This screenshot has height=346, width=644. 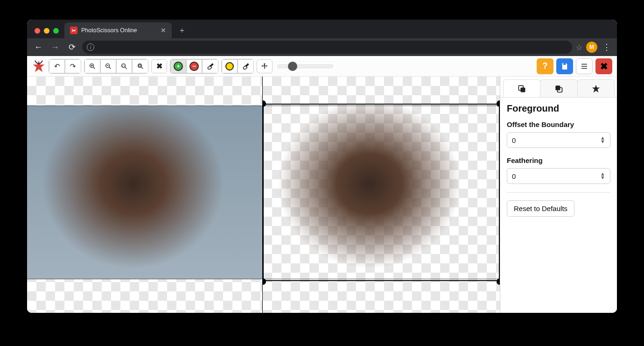 What do you see at coordinates (73, 66) in the screenshot?
I see `redo-button: ↷` at bounding box center [73, 66].